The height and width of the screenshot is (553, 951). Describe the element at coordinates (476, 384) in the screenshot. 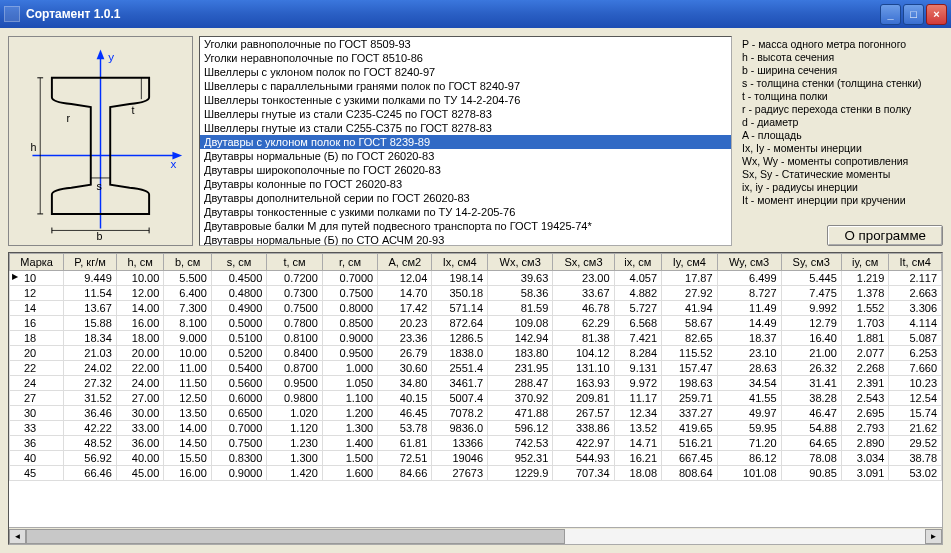

I see `table-row: 2427.3224.0011.500.56000.95001.05034.803…` at that location.